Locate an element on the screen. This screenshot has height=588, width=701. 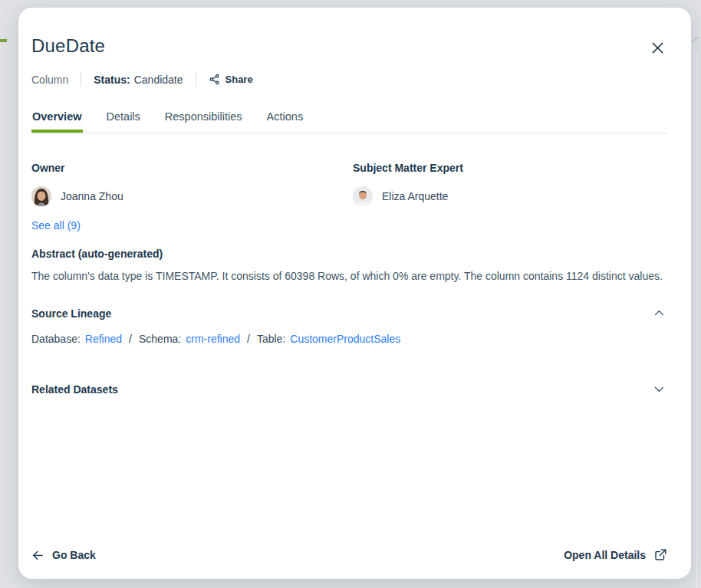
sme-heading: Subject Matter Expert is located at coordinates (510, 168).